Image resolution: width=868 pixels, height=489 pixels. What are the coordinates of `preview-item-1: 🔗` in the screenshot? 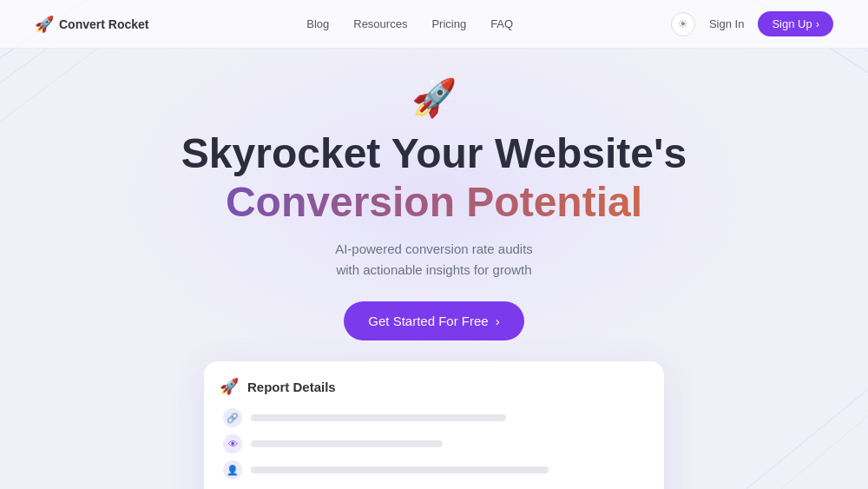 It's located at (436, 418).